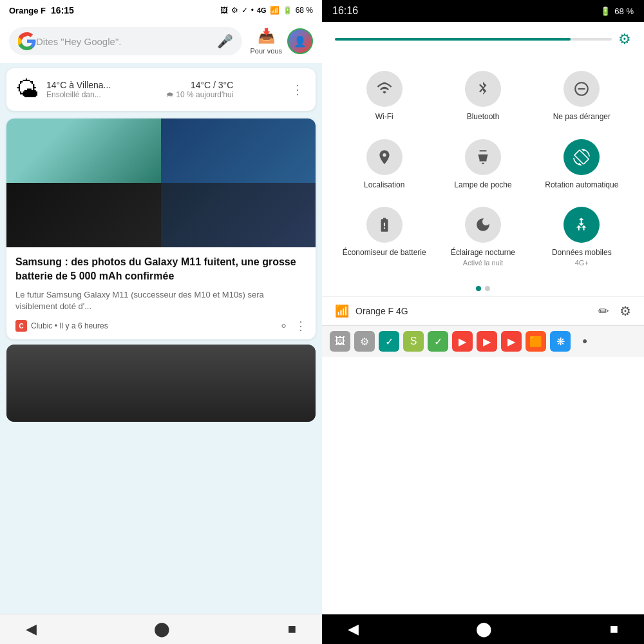 The width and height of the screenshot is (644, 644). I want to click on status-bar-left: Orange F 16:15 🖼 ⚙ ✓ • 4G 📶 🔋 68 %, so click(161, 10).